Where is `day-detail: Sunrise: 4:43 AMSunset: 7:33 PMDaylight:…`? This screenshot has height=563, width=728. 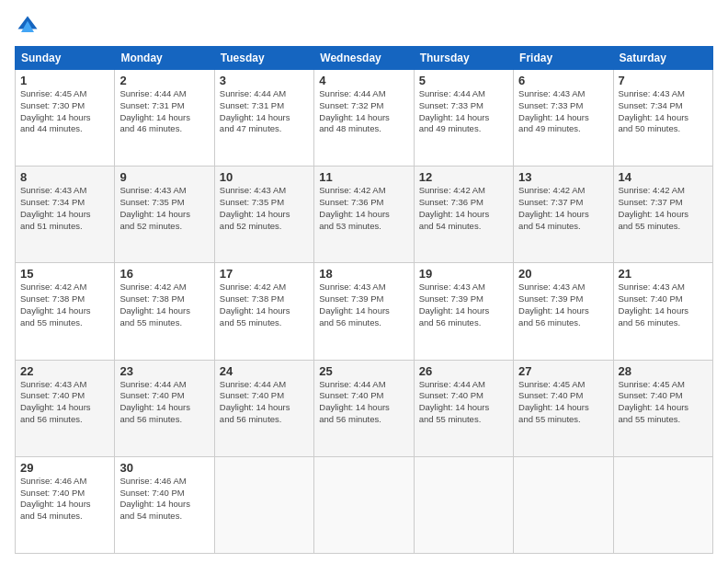 day-detail: Sunrise: 4:43 AMSunset: 7:33 PMDaylight:… is located at coordinates (563, 112).